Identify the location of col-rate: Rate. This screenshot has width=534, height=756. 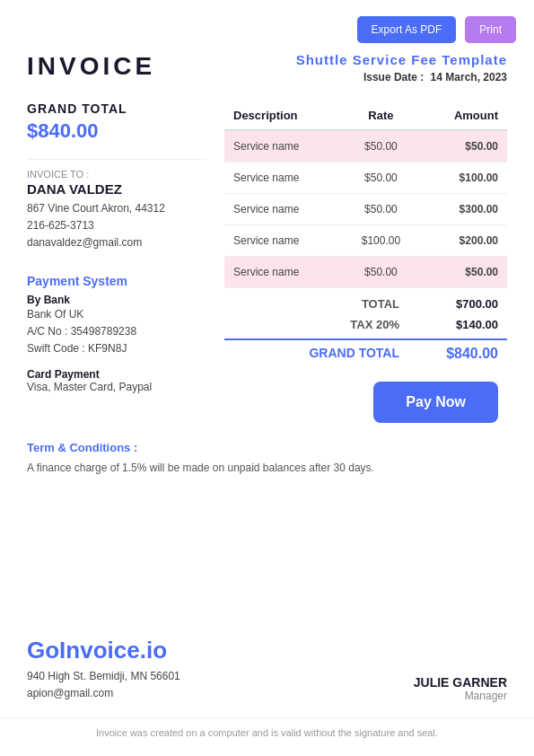
(381, 116).